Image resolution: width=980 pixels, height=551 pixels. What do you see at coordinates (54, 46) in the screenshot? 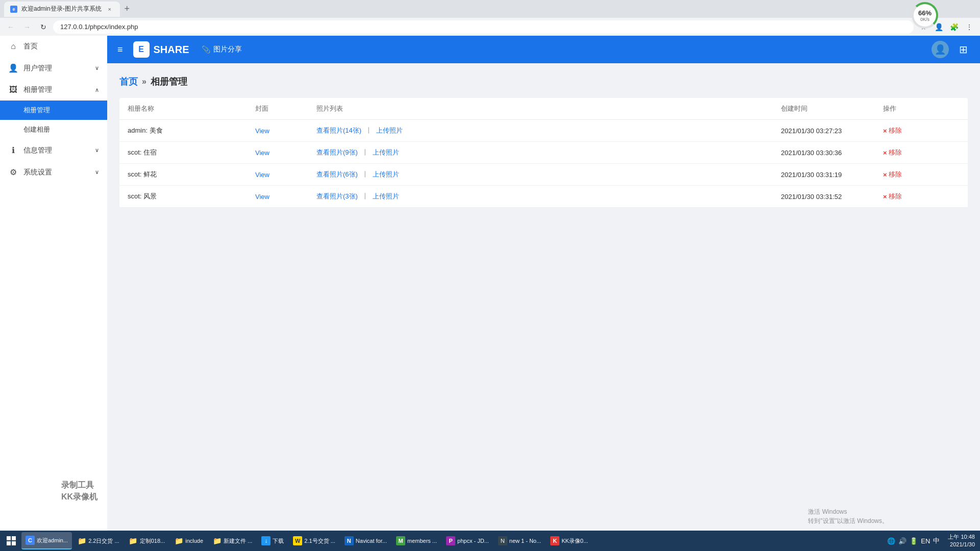
I see `sidebar-item-home: ⌂ 首页` at bounding box center [54, 46].